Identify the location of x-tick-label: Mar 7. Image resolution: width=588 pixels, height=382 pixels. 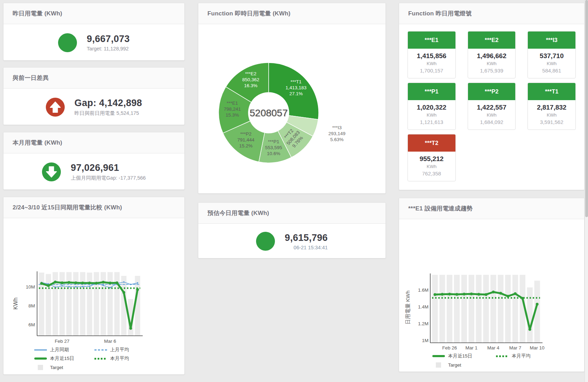
(516, 348).